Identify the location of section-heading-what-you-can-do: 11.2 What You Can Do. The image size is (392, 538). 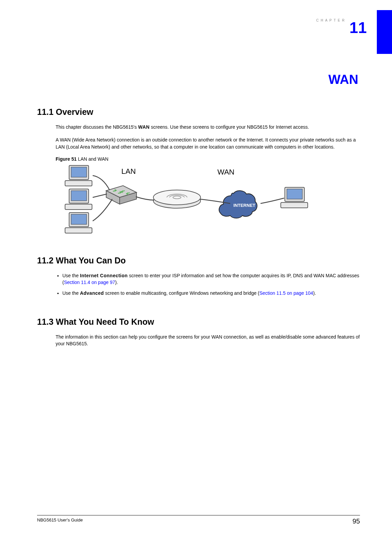
(199, 261).